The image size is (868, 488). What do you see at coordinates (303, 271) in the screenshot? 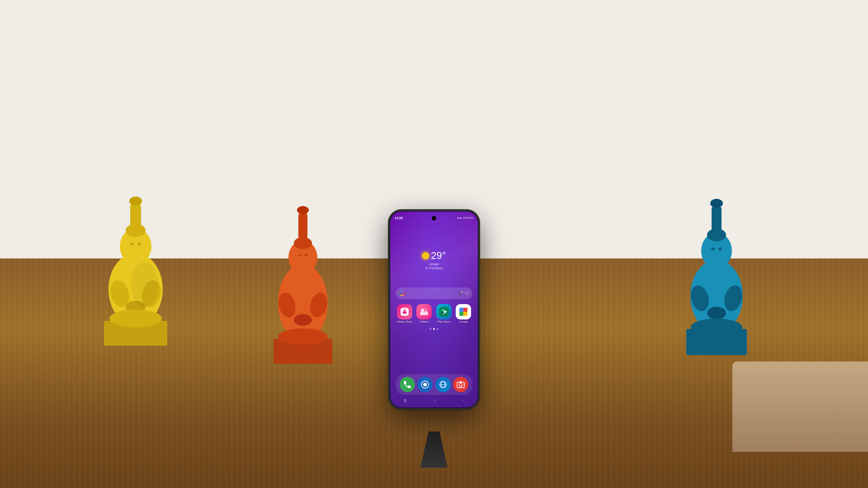
I see `orange-statue` at bounding box center [303, 271].